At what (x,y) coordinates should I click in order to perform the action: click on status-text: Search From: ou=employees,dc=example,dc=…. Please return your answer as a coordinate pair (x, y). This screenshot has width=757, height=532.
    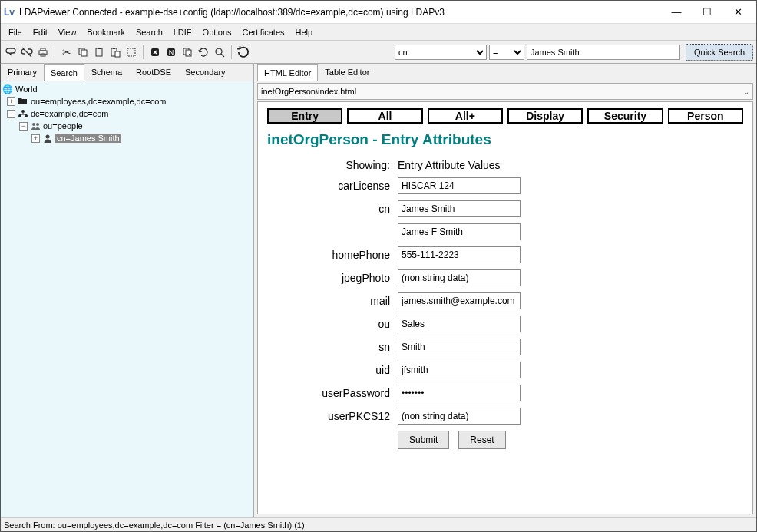
    Looking at the image, I should click on (154, 525).